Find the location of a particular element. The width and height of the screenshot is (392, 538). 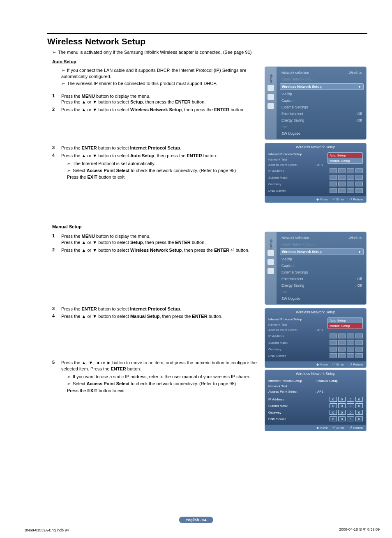

manual-step-4: 4 Press the ▲ or ▼ button to select Manu… is located at coordinates (156, 316).